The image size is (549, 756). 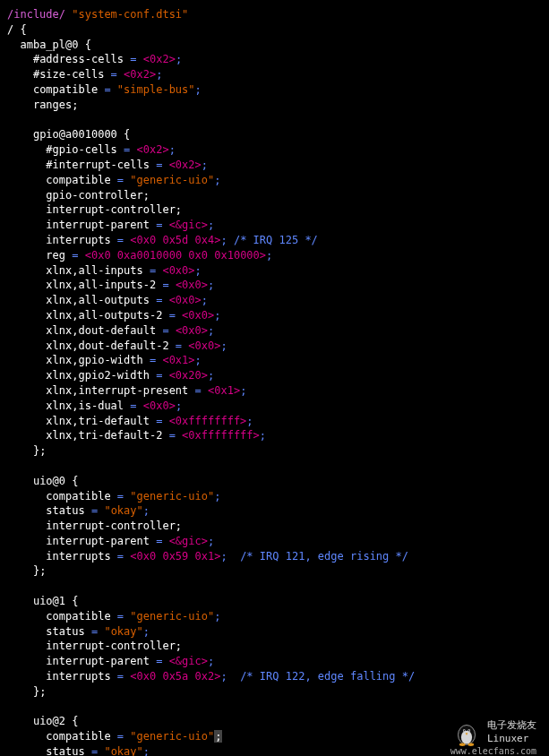 What do you see at coordinates (494, 732) in the screenshot?
I see `watermark: 电子发烧友 Linuxer` at bounding box center [494, 732].